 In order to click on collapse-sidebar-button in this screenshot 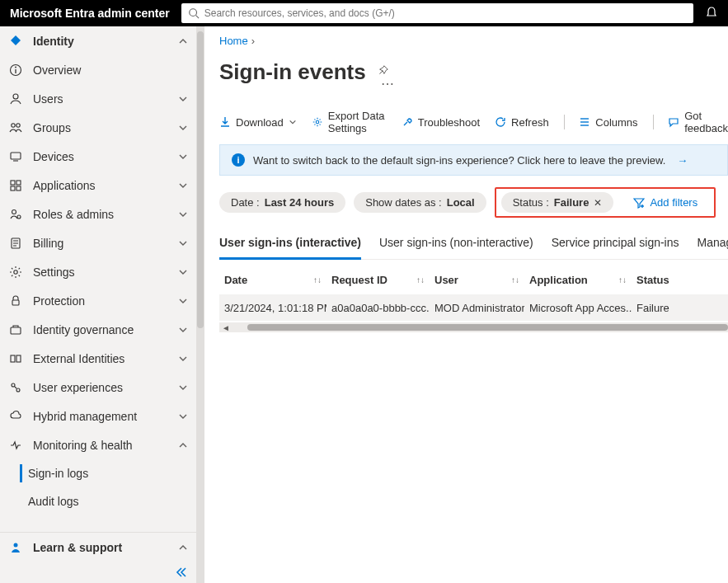, I will do `click(98, 572)`.